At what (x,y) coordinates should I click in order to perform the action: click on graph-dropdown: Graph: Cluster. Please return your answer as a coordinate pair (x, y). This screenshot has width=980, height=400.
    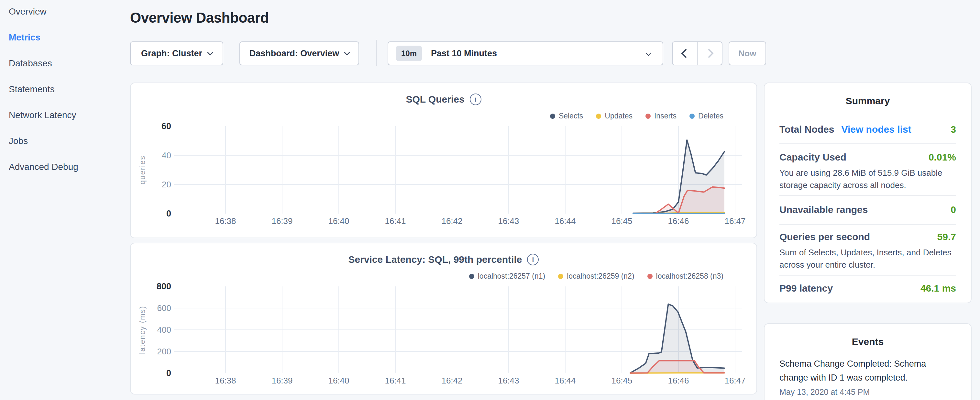
    Looking at the image, I should click on (177, 53).